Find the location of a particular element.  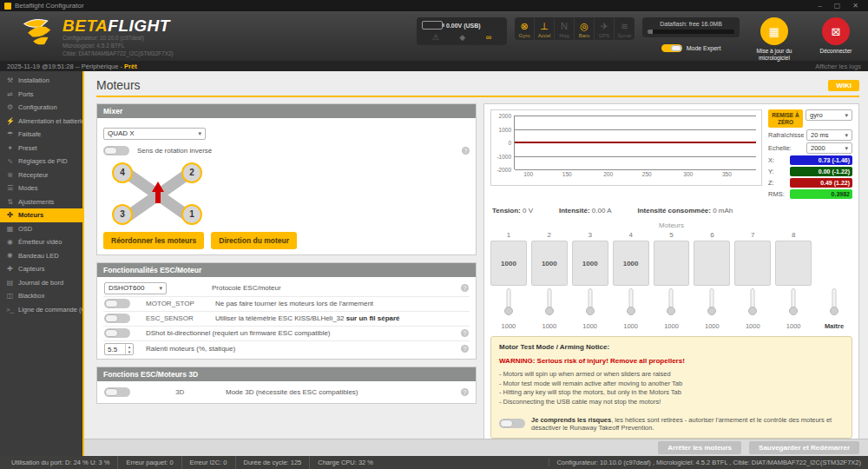

minimize-icon: – is located at coordinates (819, 5).